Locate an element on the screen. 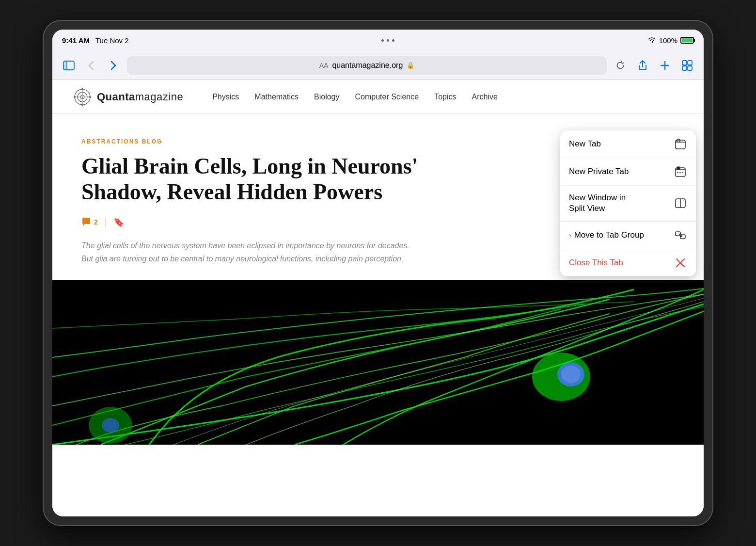 The image size is (756, 546). address-aa-label: AA is located at coordinates (324, 65).